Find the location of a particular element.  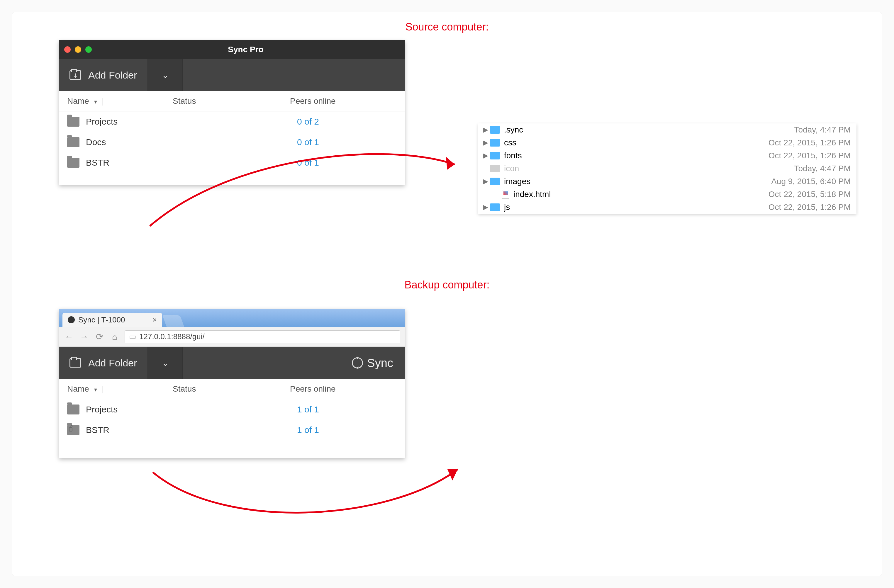

folder-row: BSTR0 of 1 is located at coordinates (232, 163).